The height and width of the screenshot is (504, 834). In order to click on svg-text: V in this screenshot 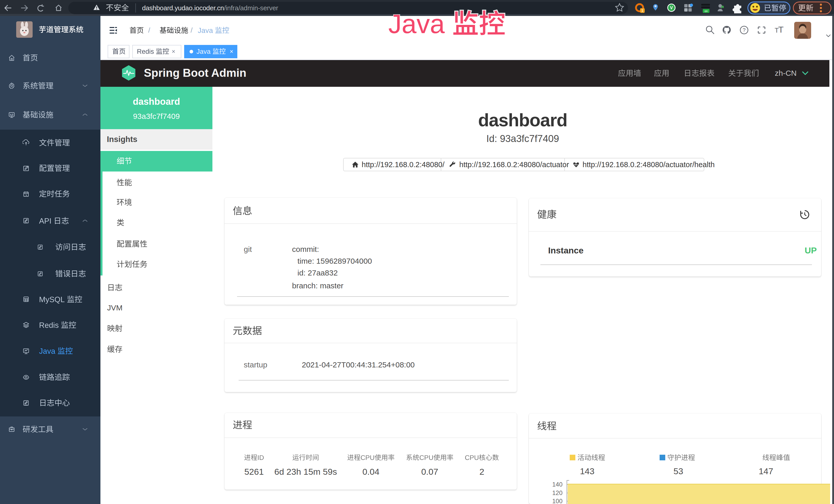, I will do `click(672, 8)`.